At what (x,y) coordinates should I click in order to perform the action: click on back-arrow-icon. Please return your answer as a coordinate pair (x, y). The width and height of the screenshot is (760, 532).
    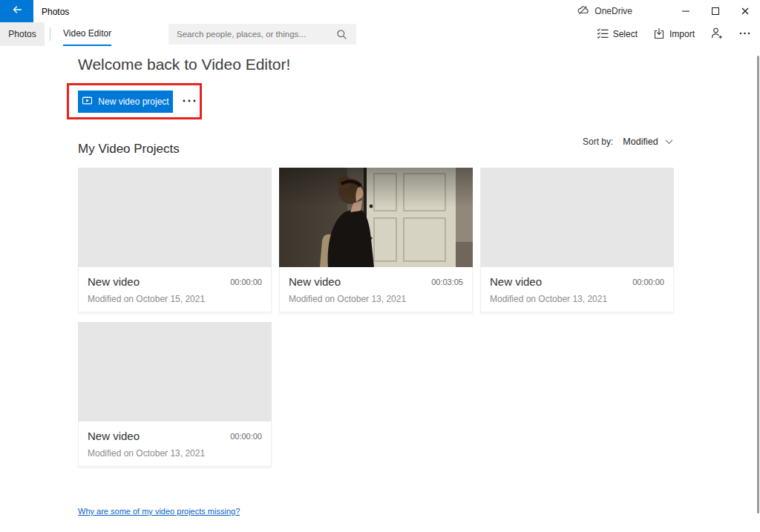
    Looking at the image, I should click on (17, 11).